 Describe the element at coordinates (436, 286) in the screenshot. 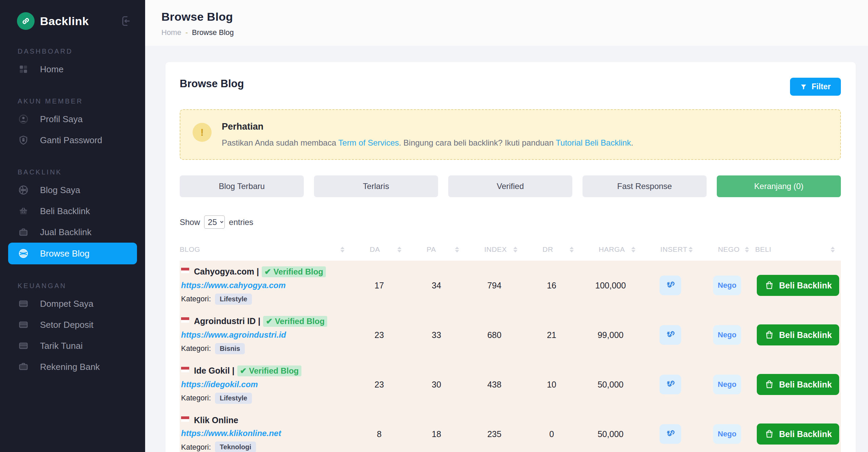

I see `pa-value: 34` at that location.